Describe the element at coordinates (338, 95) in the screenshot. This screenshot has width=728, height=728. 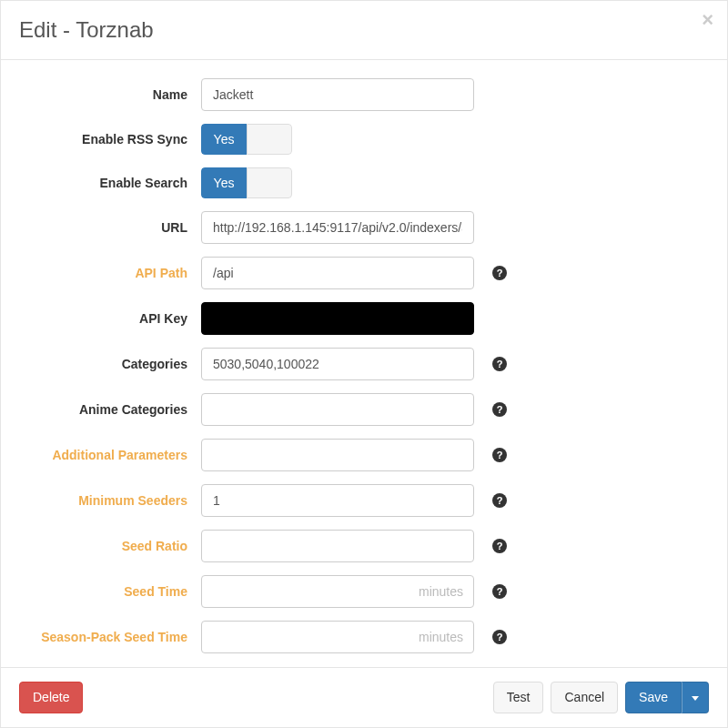
I see `name-input` at that location.